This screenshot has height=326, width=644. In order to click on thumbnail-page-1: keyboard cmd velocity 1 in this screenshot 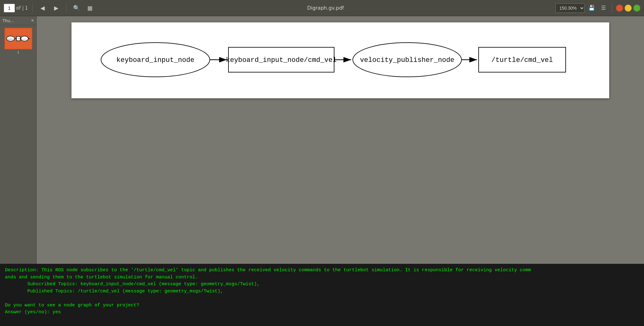, I will do `click(18, 41)`.